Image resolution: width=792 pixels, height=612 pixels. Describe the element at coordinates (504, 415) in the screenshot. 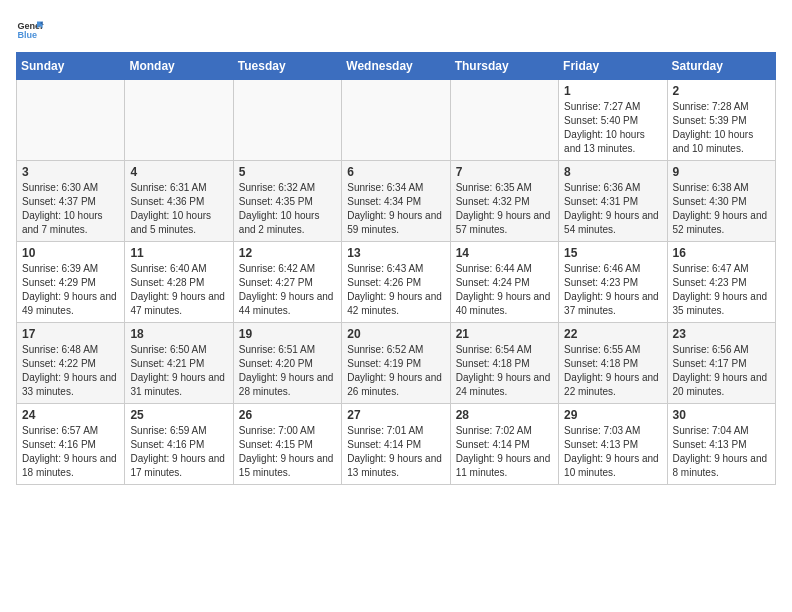

I see `day-number: 28` at that location.